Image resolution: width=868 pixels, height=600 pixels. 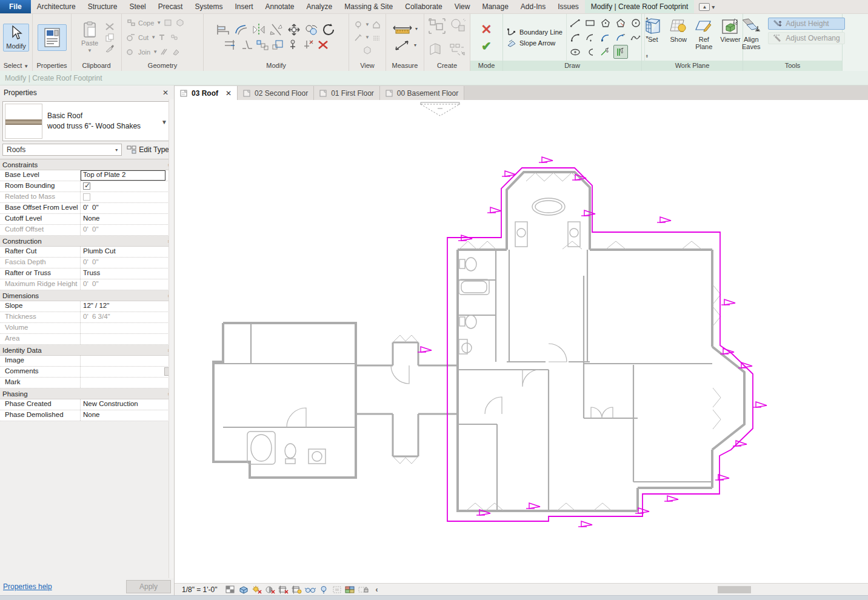 I want to click on adjust-height-button: Adjust Height, so click(x=806, y=24).